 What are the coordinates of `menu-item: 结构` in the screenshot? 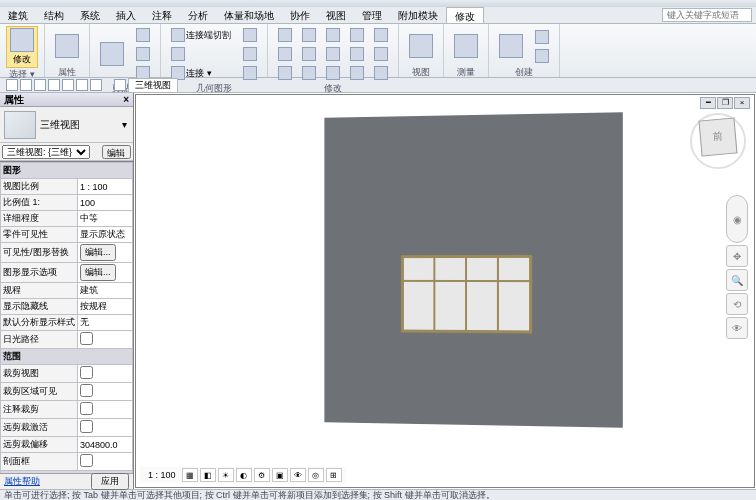 It's located at (54, 15).